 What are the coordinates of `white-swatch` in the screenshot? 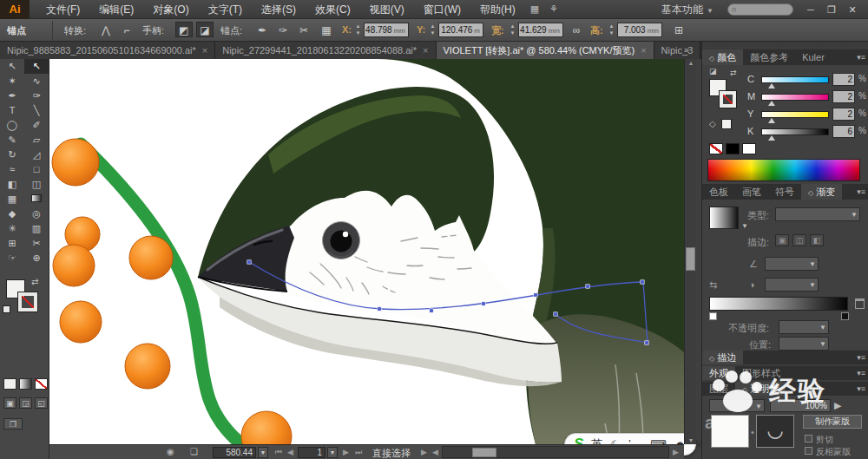 It's located at (749, 149).